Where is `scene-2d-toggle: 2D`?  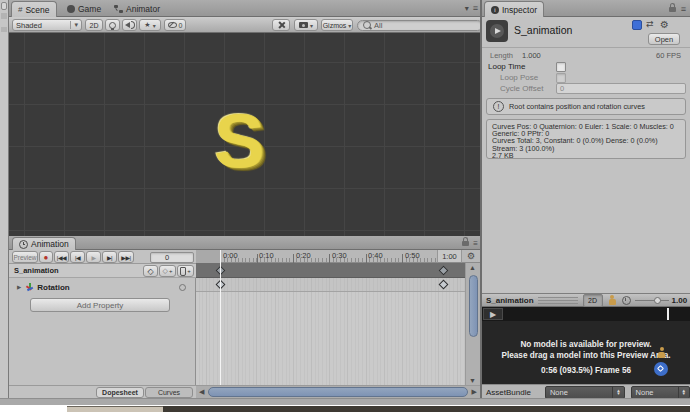 scene-2d-toggle: 2D is located at coordinates (94, 25).